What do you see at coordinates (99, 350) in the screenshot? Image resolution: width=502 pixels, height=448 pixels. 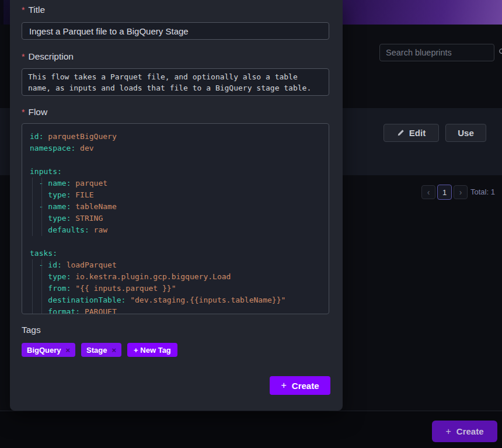 I see `tags-row: BigQuery×Stage× + New Tag` at bounding box center [99, 350].